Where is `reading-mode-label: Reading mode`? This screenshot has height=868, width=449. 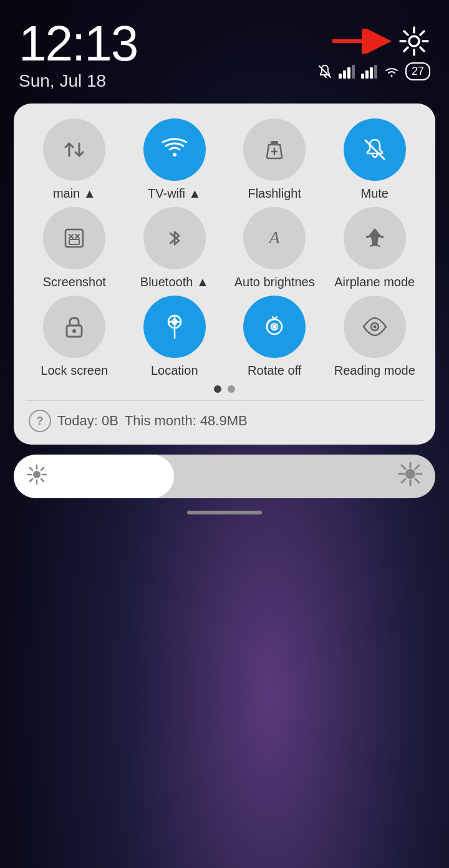 reading-mode-label: Reading mode is located at coordinates (375, 370).